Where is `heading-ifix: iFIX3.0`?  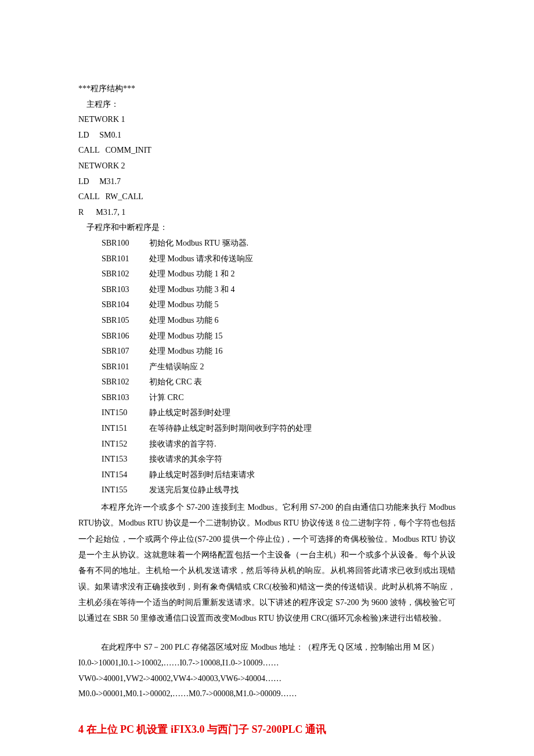 heading-ifix: iFIX3.0 is located at coordinates (188, 729).